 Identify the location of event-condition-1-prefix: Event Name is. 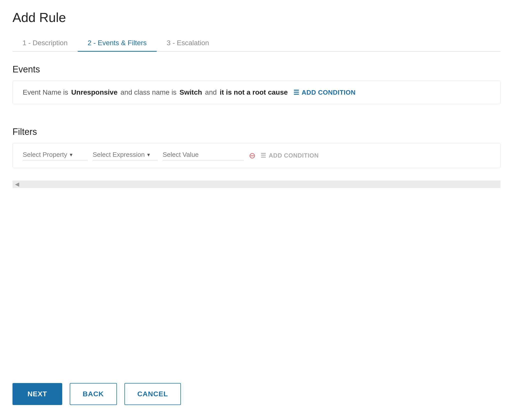
(45, 92).